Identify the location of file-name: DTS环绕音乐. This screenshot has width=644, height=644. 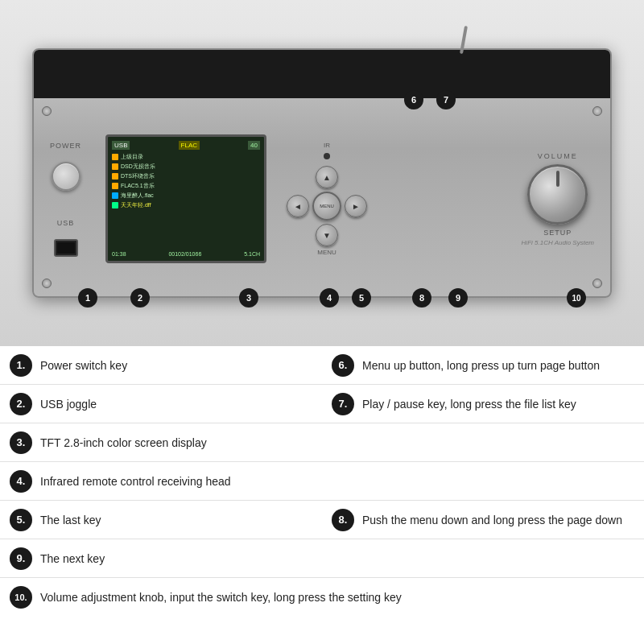
(138, 176).